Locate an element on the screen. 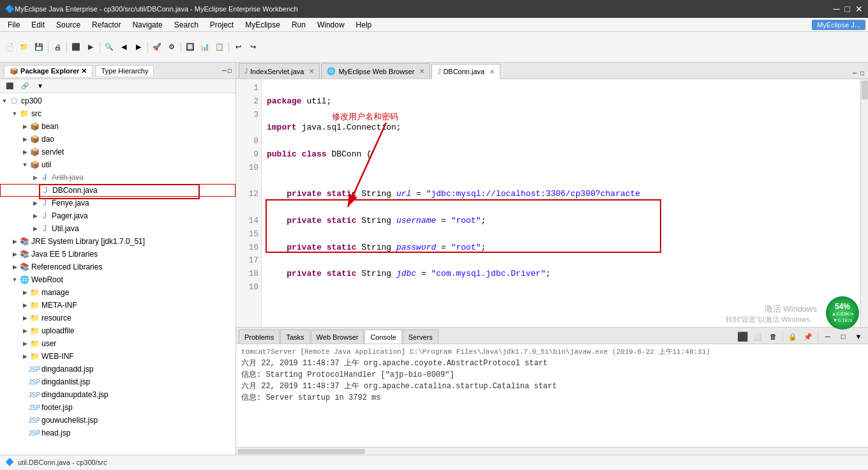 Image resolution: width=868 pixels, height=470 pixels. tree-item-uploadfile: ▶ 📁 uploadfile is located at coordinates (117, 331).